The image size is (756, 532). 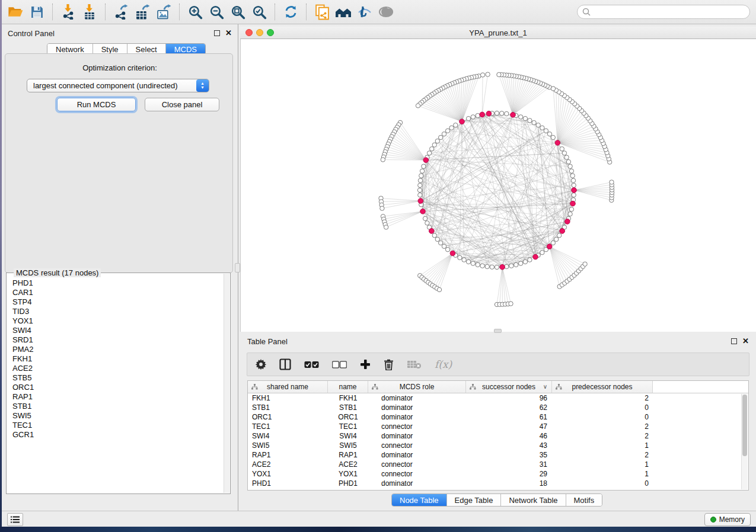 I want to click on show-columns-icon, so click(x=285, y=364).